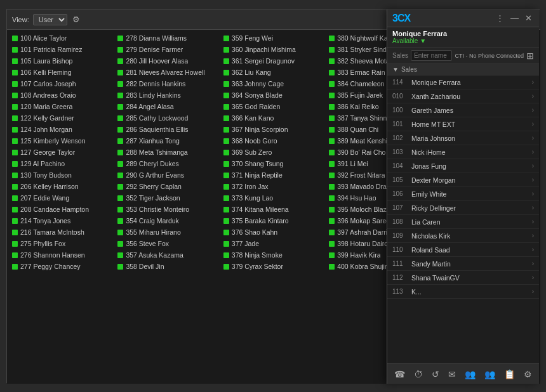 The image size is (546, 392). What do you see at coordinates (62, 186) in the screenshot?
I see `contact-item: 206 Kelley Harrison` at bounding box center [62, 186].